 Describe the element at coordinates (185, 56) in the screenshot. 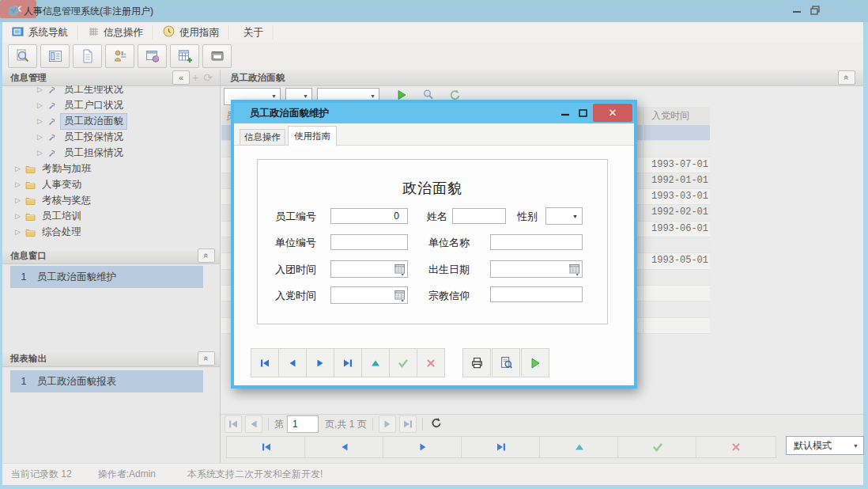

I see `table-add-button` at that location.